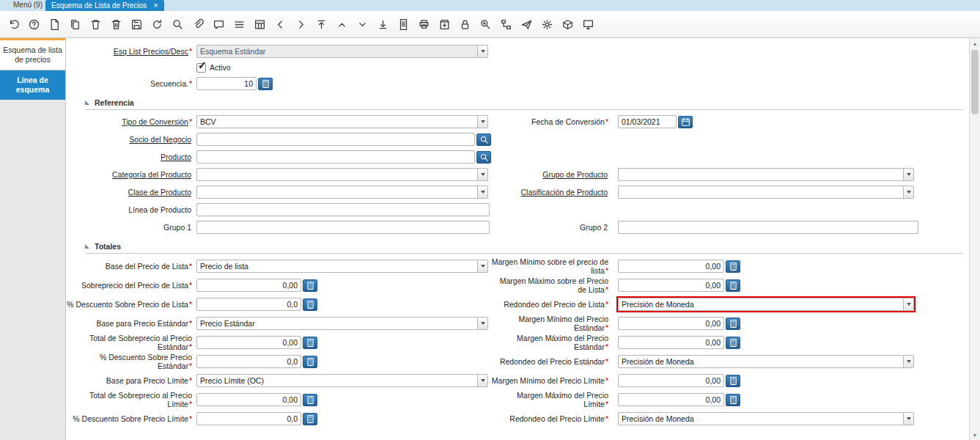 The image size is (980, 440). What do you see at coordinates (547, 24) in the screenshot?
I see `preferences-icon` at bounding box center [547, 24].